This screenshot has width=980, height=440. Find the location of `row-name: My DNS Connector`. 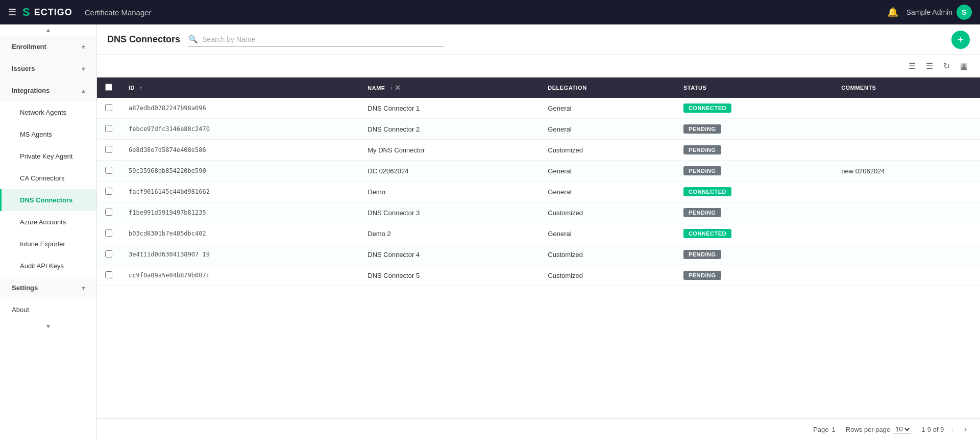

row-name: My DNS Connector is located at coordinates (449, 150).